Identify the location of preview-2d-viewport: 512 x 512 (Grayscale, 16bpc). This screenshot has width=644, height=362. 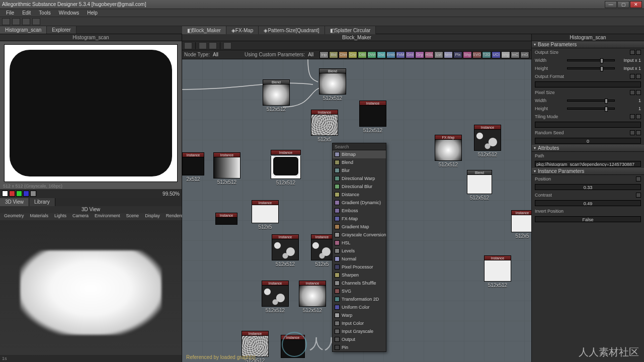
(91, 115).